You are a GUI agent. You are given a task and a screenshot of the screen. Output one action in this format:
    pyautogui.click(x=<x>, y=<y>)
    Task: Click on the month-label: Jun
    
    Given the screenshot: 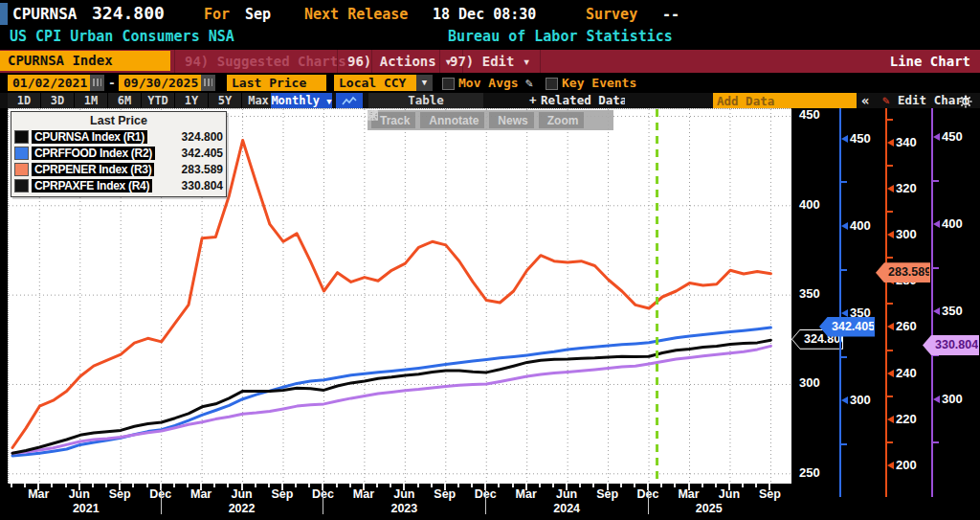 What is the action you would take?
    pyautogui.click(x=79, y=494)
    